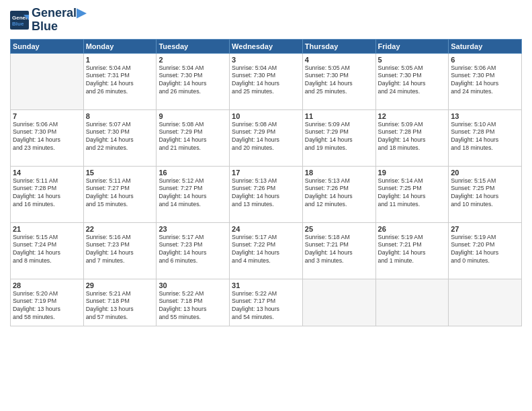  I want to click on header: General Blue General▶ Blue, so click(266, 20).